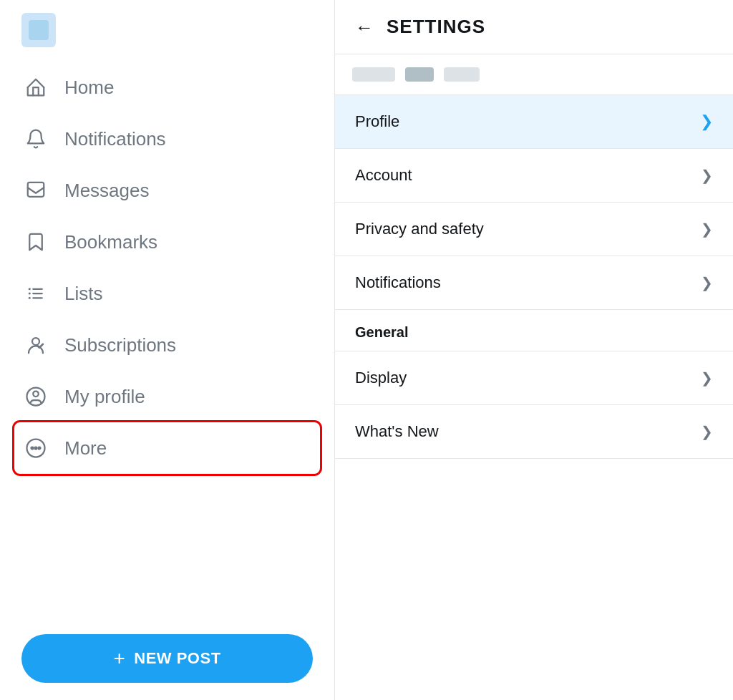 This screenshot has height=700, width=733. I want to click on new-post-plus-icon: +, so click(119, 658).